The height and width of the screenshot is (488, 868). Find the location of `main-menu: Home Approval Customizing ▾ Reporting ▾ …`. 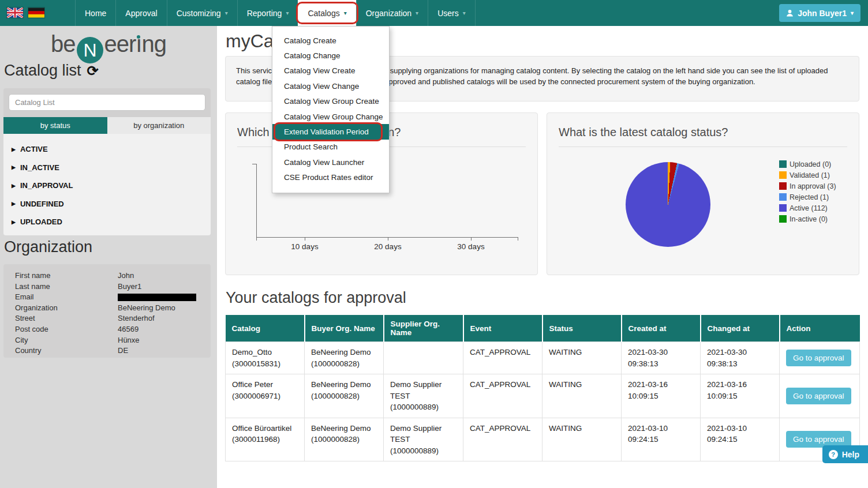

main-menu: Home Approval Customizing ▾ Reporting ▾ … is located at coordinates (275, 13).